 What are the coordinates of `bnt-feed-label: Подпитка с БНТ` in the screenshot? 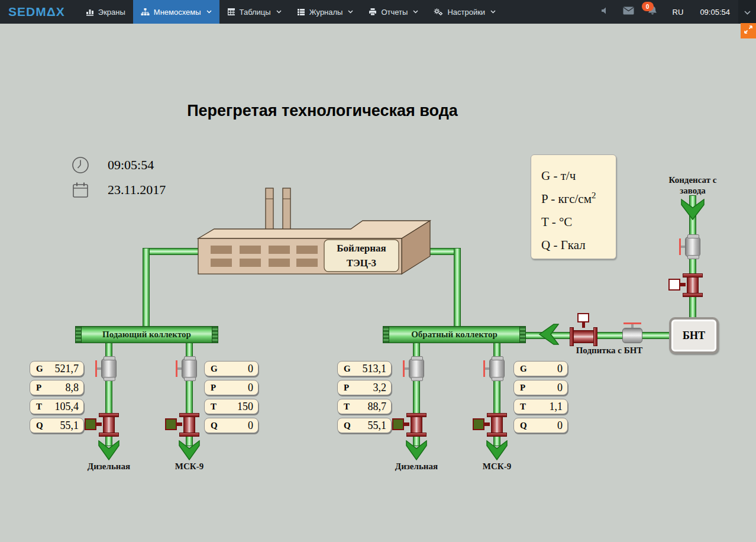 It's located at (609, 350).